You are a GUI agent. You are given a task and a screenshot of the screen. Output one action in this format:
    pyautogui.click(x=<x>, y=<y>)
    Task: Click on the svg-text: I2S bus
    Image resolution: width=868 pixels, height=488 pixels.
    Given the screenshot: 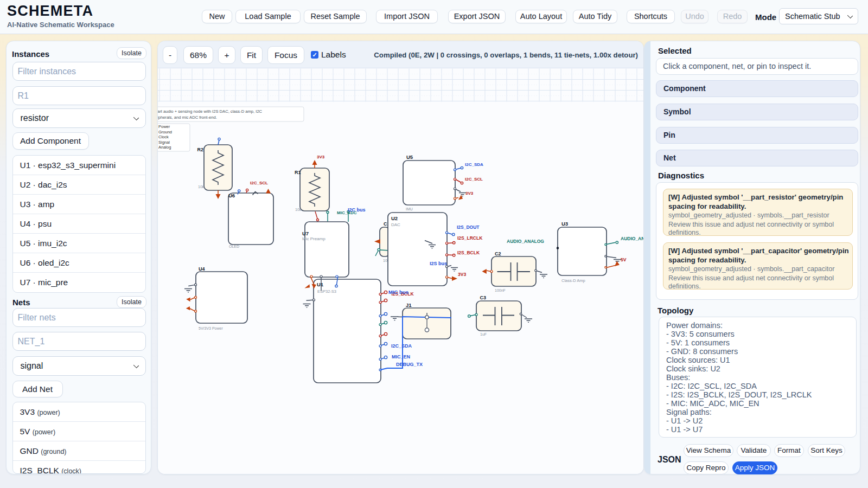 What is the action you would take?
    pyautogui.click(x=438, y=264)
    